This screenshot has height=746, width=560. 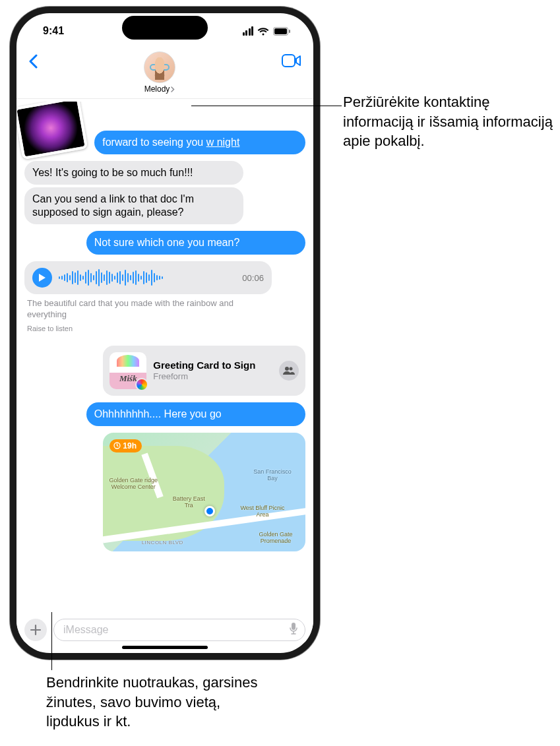 What do you see at coordinates (134, 173) in the screenshot?
I see `received-message: Yes! It's going to be so much fun!!!` at bounding box center [134, 173].